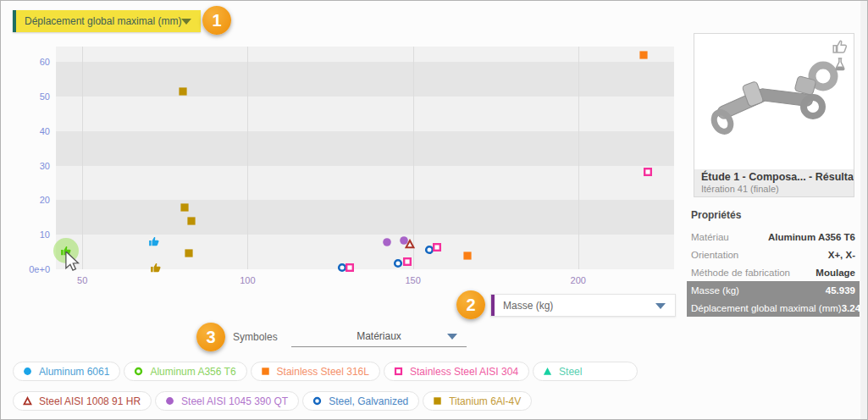 The height and width of the screenshot is (420, 868). Describe the element at coordinates (464, 372) in the screenshot. I see `legend-label: Stainless Steel AISI 304` at that location.